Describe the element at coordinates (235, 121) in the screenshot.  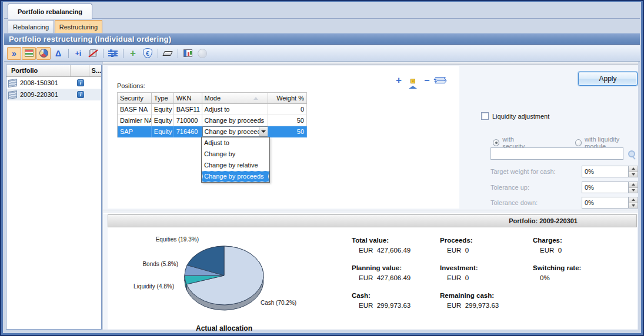
I see `cell-mode: Change by proceeds` at that location.